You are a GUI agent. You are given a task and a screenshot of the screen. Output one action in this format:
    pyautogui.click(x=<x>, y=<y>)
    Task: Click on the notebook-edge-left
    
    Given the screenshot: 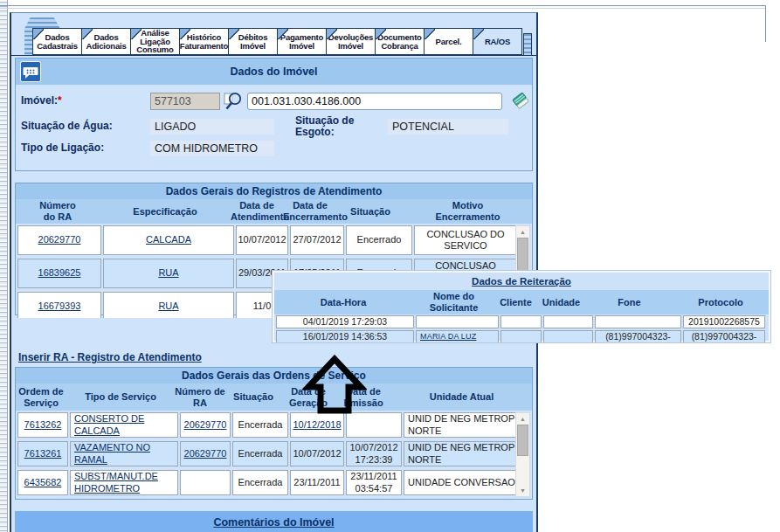 What is the action you would take?
    pyautogui.click(x=3, y=266)
    